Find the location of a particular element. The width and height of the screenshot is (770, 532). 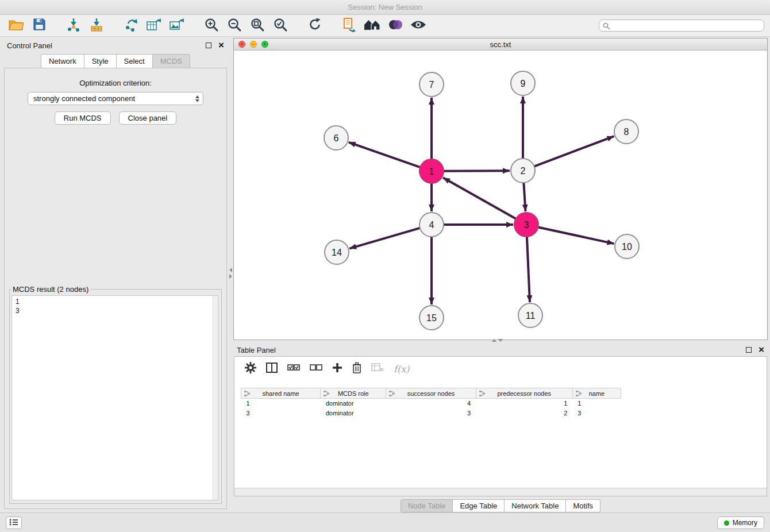

node-15: 15 is located at coordinates (432, 318).